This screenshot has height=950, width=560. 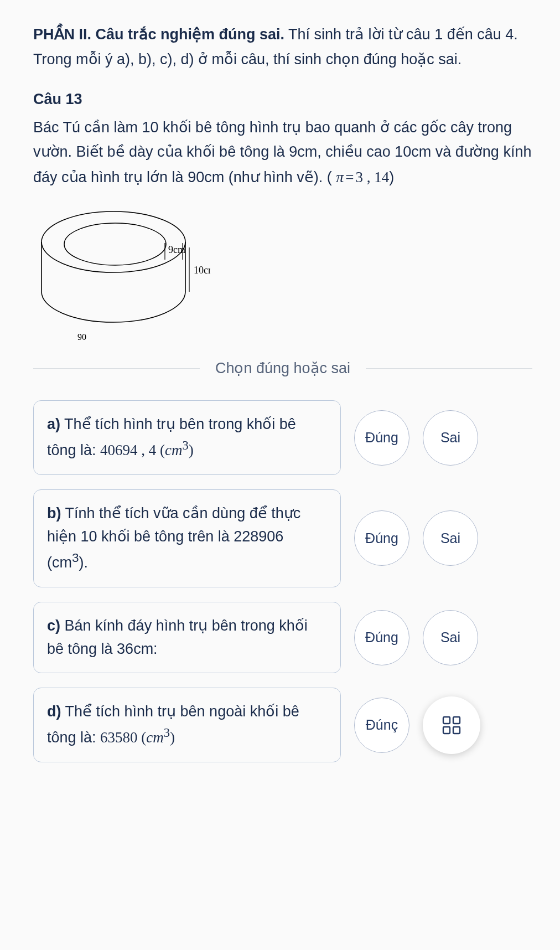 What do you see at coordinates (283, 725) in the screenshot?
I see `option-d-row: d) Thể tích hình trụ bên ngoài khối bê t…` at bounding box center [283, 725].